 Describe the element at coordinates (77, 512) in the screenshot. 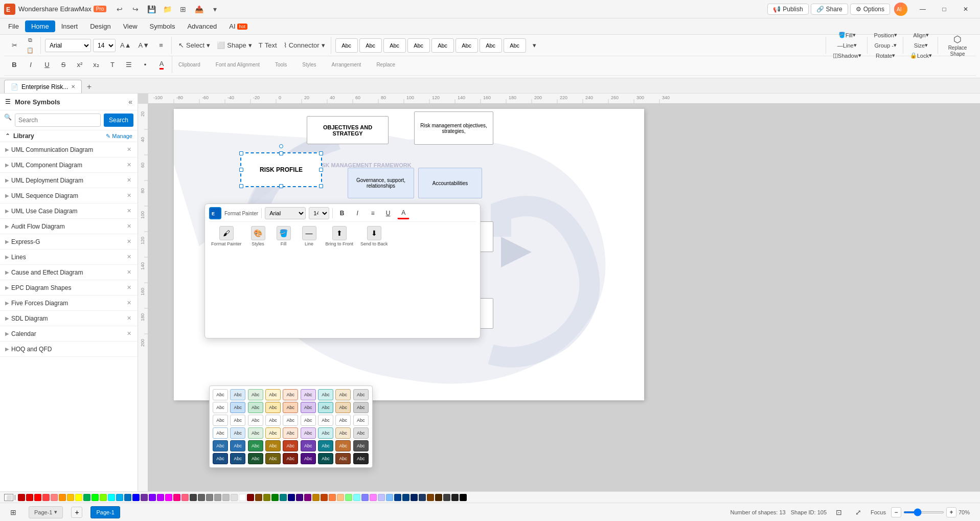

I see `add-page-btn: +` at that location.